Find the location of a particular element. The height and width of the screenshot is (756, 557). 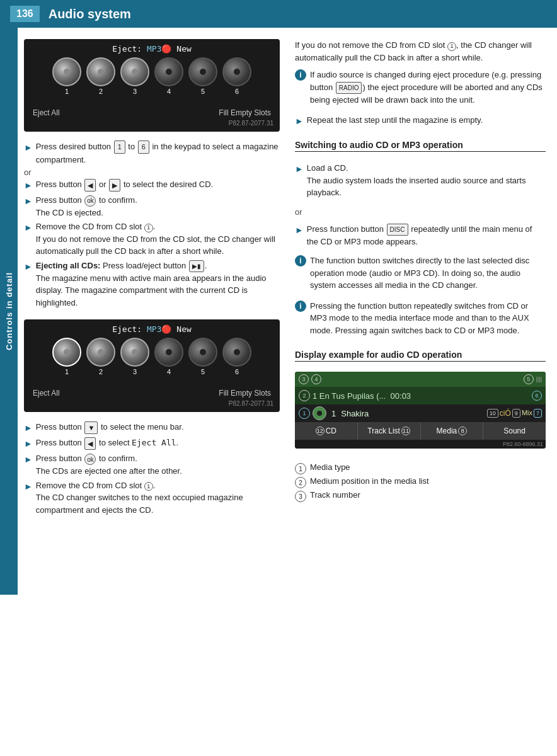

cd-eject-all-1: Eject All is located at coordinates (47, 113).